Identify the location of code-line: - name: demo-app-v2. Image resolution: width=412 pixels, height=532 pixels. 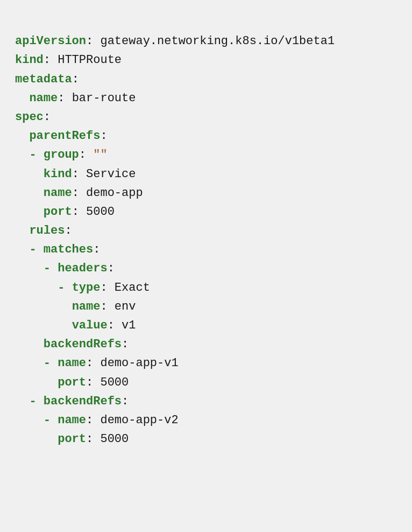
(206, 420).